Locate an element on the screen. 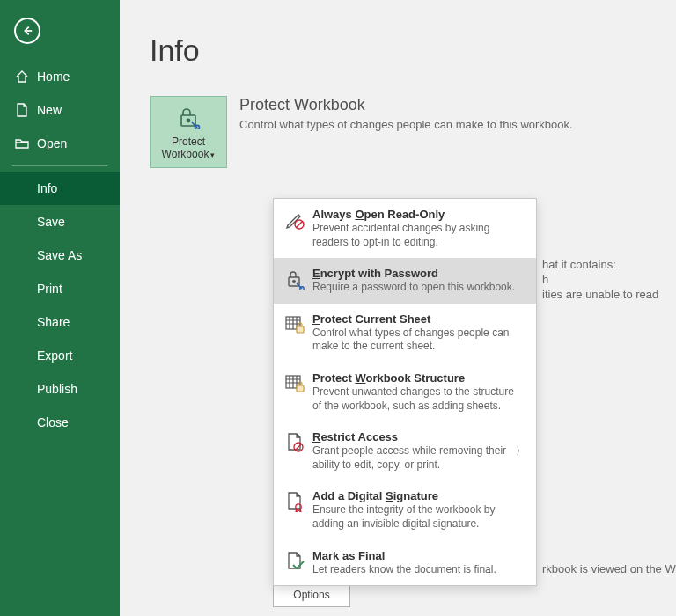 Image resolution: width=676 pixels, height=616 pixels. document-icon is located at coordinates (22, 110).